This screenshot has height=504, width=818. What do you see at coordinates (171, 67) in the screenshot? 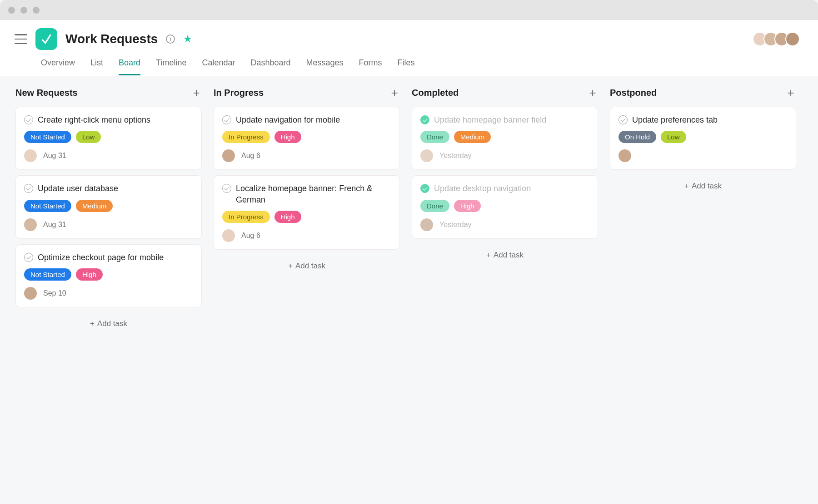
I see `tab-timeline: Timeline` at bounding box center [171, 67].